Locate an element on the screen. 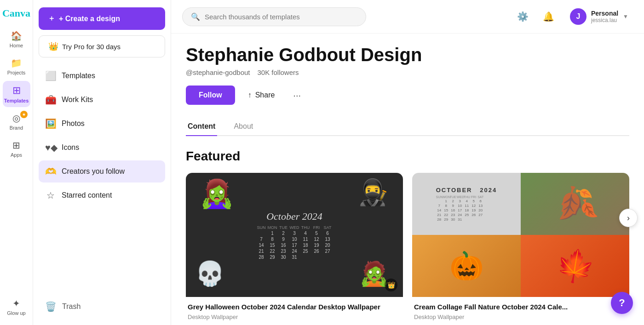 Image resolution: width=644 pixels, height=325 pixels. settings-icon: ⚙️ is located at coordinates (523, 17).